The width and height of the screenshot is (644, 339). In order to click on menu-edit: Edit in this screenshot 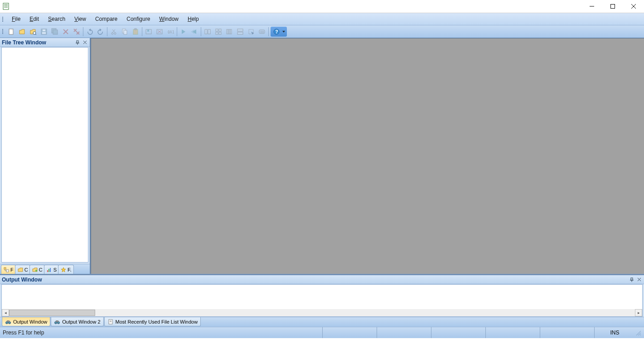, I will do `click(34, 19)`.